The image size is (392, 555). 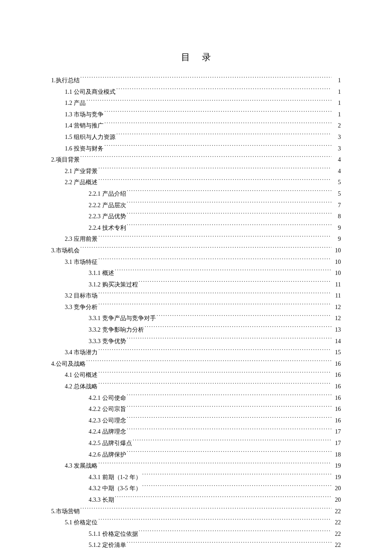 I want to click on toc-entry-label: 4.3.1 前期（1-2 年）, so click(x=115, y=477).